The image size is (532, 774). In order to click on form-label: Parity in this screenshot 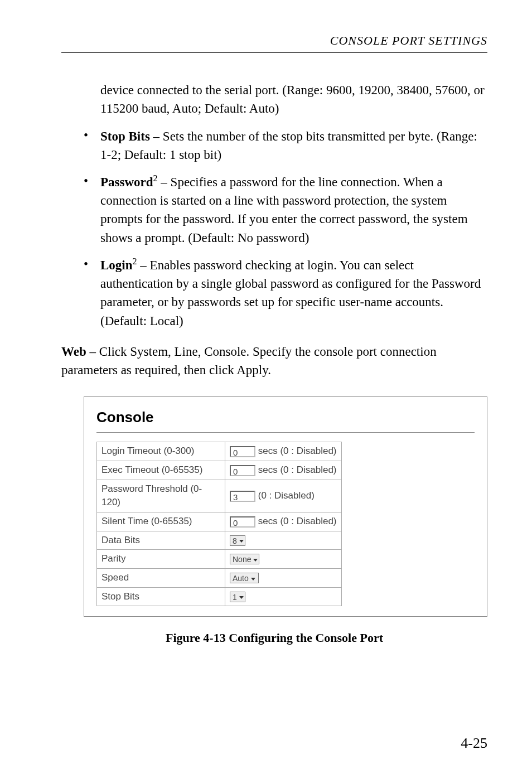, I will do `click(161, 559)`.